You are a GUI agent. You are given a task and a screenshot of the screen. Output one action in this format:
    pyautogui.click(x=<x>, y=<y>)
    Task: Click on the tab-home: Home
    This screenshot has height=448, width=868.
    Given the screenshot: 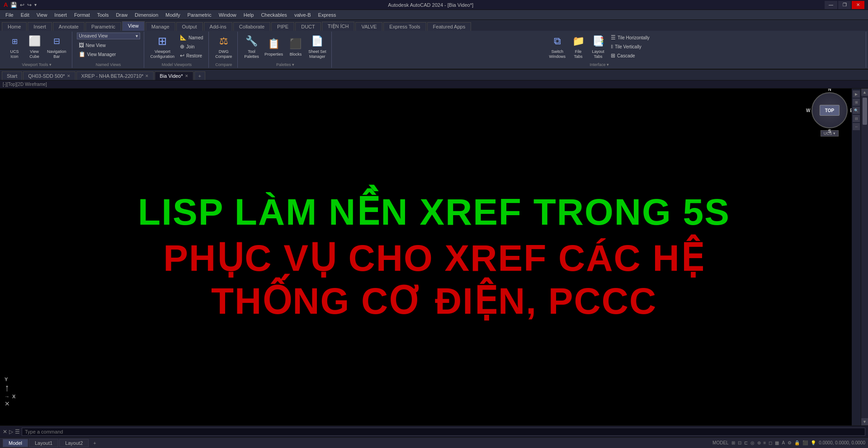 What is the action you would take?
    pyautogui.click(x=14, y=26)
    